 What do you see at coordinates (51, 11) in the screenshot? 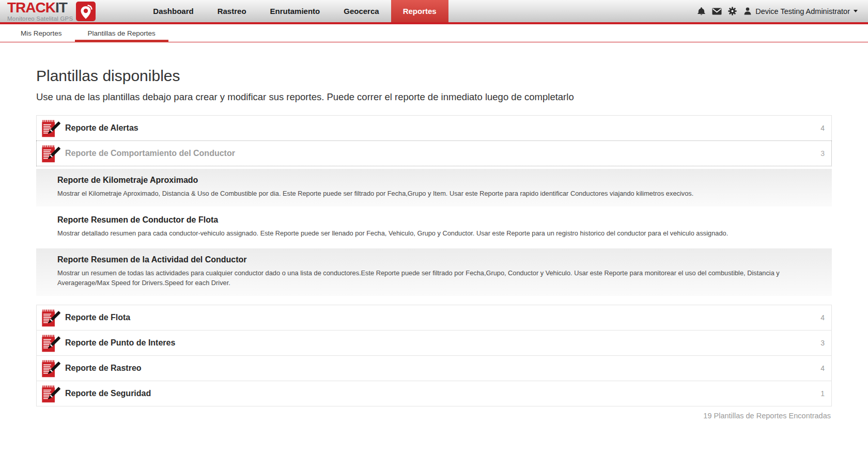
I see `brand-logo: TRACKIT Monitoreo Satelital GPS` at bounding box center [51, 11].